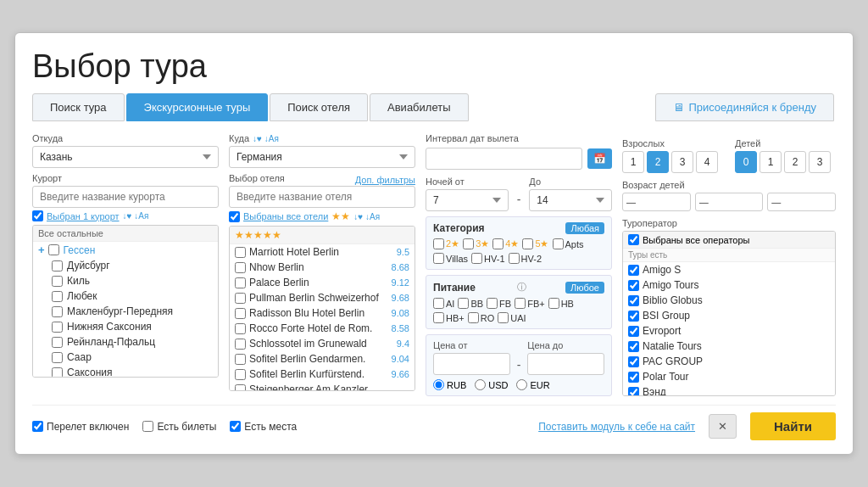 The height and width of the screenshot is (487, 868). What do you see at coordinates (58, 358) in the screenshot?
I see `resort-check-saar` at bounding box center [58, 358].